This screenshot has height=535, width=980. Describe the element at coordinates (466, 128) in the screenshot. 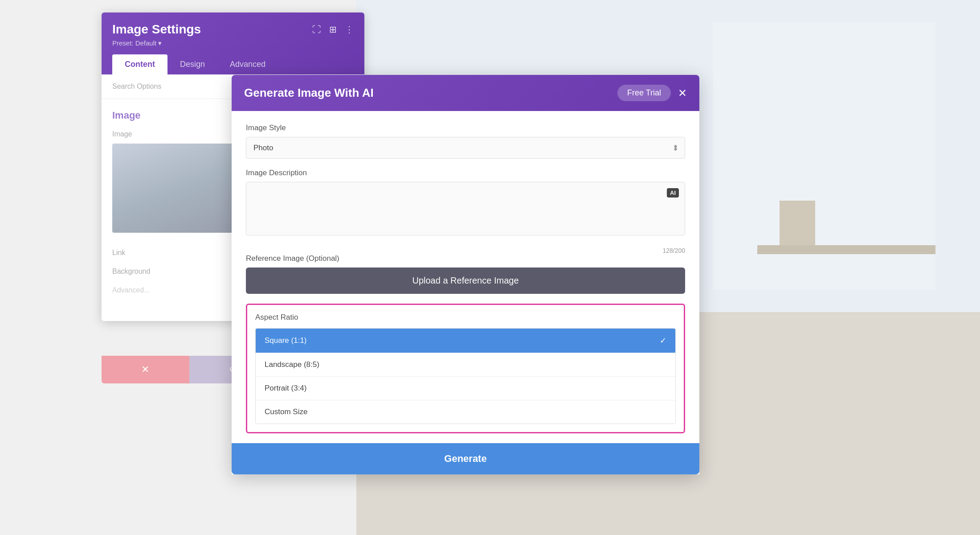

I see `image-style-label: Image Style` at that location.